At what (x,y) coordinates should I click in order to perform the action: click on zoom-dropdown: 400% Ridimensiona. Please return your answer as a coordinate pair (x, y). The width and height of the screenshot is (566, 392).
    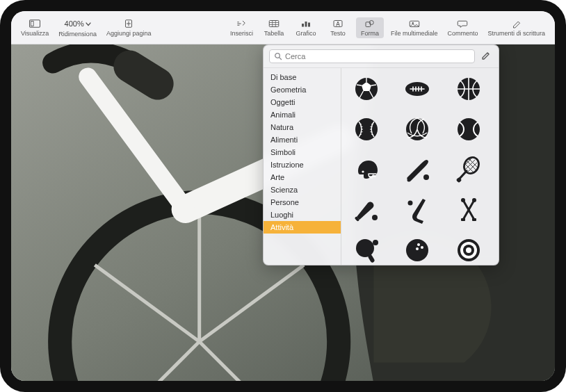
    Looking at the image, I should click on (78, 28).